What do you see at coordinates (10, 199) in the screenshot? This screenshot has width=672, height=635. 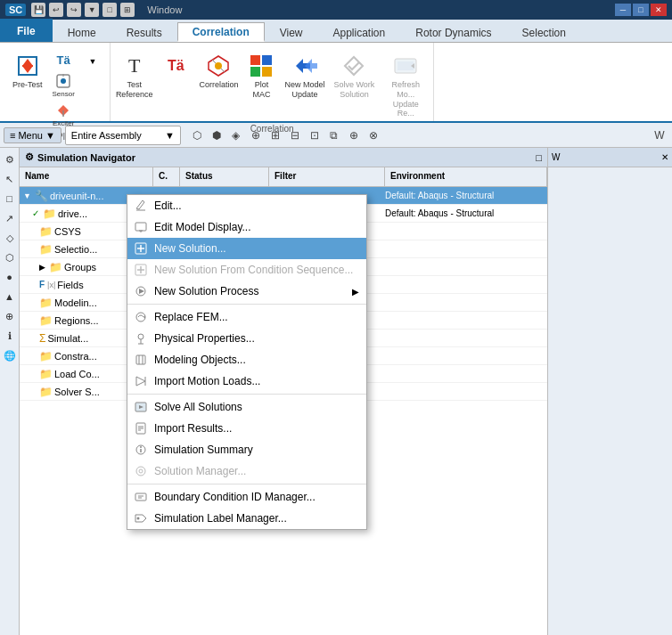 I see `sidebar-select-icon: □` at bounding box center [10, 199].